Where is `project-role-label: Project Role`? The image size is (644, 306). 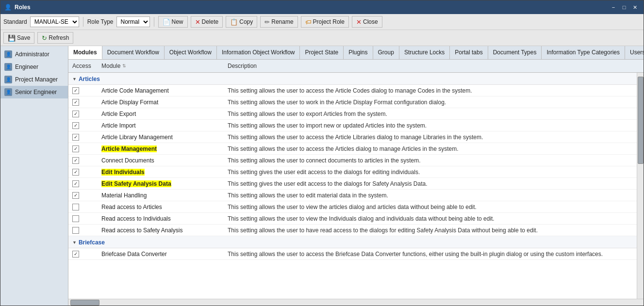 project-role-label: Project Role is located at coordinates (329, 22).